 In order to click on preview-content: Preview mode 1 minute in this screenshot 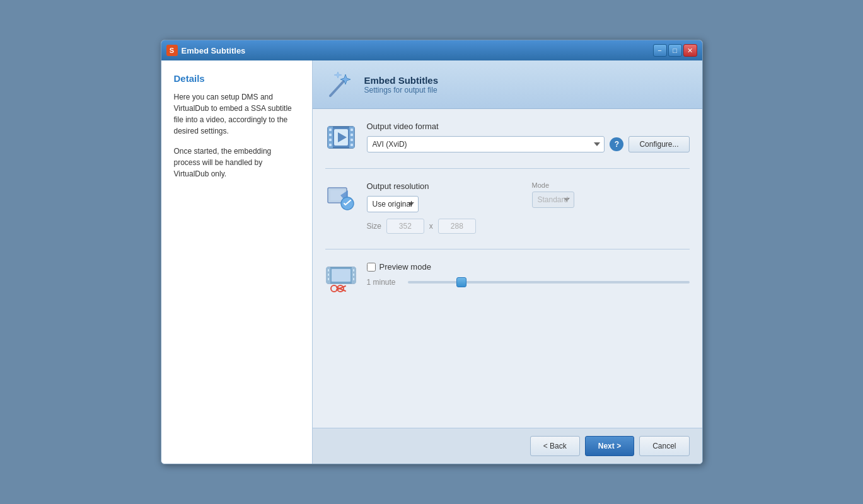, I will do `click(528, 275)`.